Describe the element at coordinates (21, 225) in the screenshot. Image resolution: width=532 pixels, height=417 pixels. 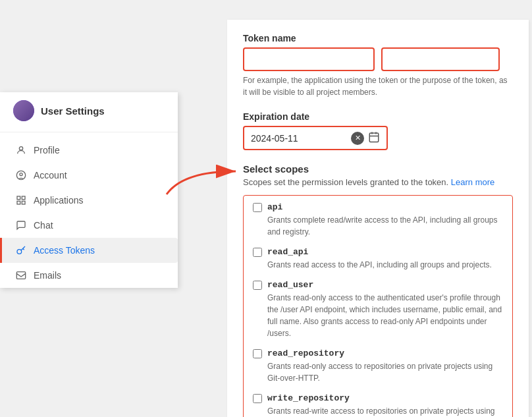
I see `chat-icon` at that location.